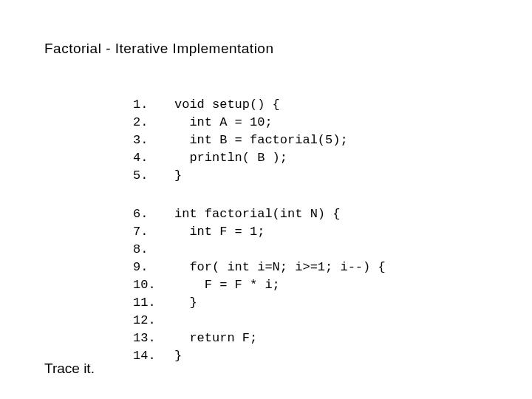 This screenshot has width=532, height=399. Describe the element at coordinates (257, 214) in the screenshot. I see `code-text: int factorial(int N) {` at that location.